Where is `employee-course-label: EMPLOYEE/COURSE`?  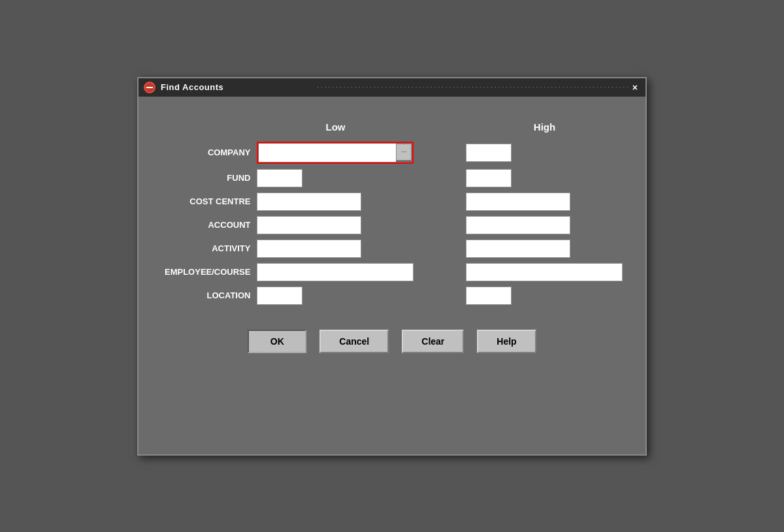 employee-course-label: EMPLOYEE/COURSE is located at coordinates (210, 272).